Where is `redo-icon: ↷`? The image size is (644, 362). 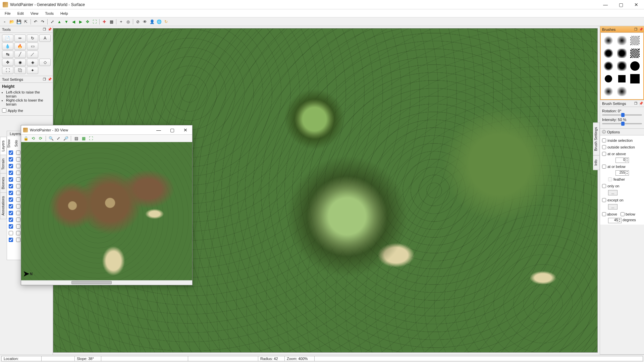 redo-icon: ↷ is located at coordinates (43, 22).